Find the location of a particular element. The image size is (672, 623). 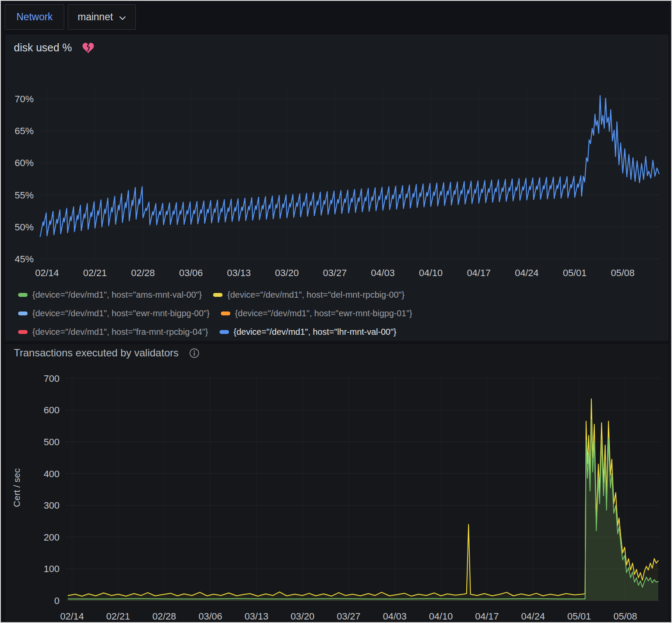

y-tick-label: 45% is located at coordinates (24, 259).